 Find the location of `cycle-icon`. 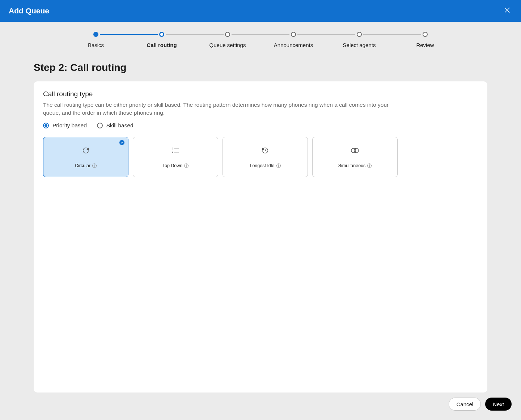

cycle-icon is located at coordinates (86, 150).